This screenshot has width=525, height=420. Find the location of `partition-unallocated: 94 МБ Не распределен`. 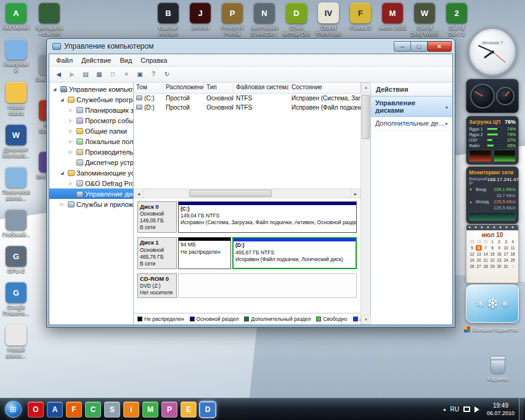

partition-unallocated: 94 МБ Не распределен is located at coordinates (205, 252).